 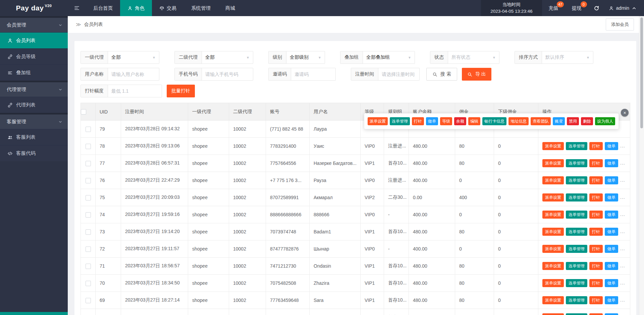 I want to click on popup-action-level-button: 等级, so click(x=446, y=121).